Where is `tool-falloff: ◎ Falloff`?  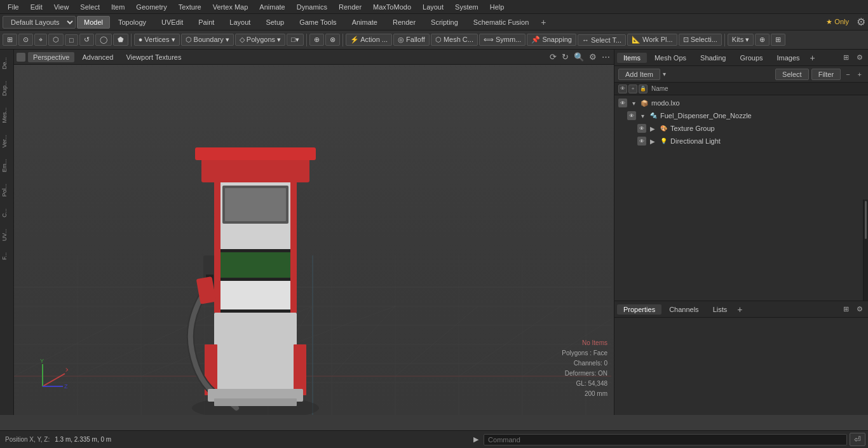
tool-falloff: ◎ Falloff is located at coordinates (412, 39).